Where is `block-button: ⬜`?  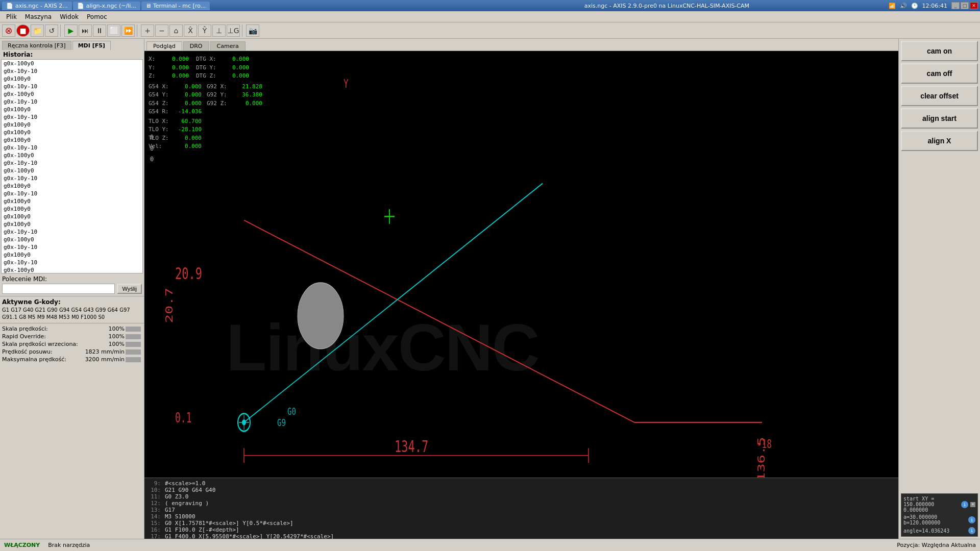
block-button: ⬜ is located at coordinates (114, 31).